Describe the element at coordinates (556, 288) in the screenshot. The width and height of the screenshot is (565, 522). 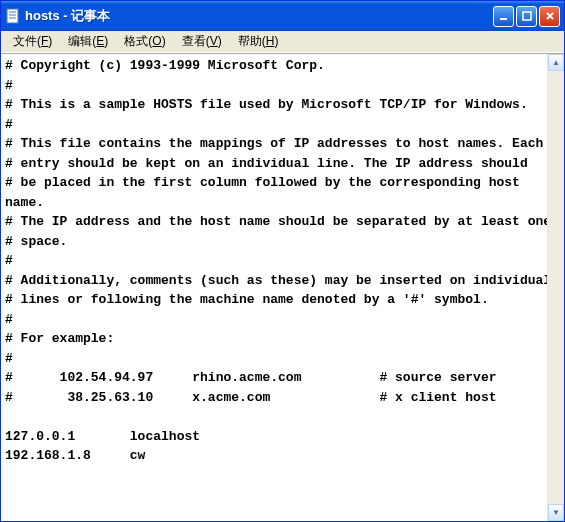
I see `vertical-scrollbar: ▲ ▼` at that location.